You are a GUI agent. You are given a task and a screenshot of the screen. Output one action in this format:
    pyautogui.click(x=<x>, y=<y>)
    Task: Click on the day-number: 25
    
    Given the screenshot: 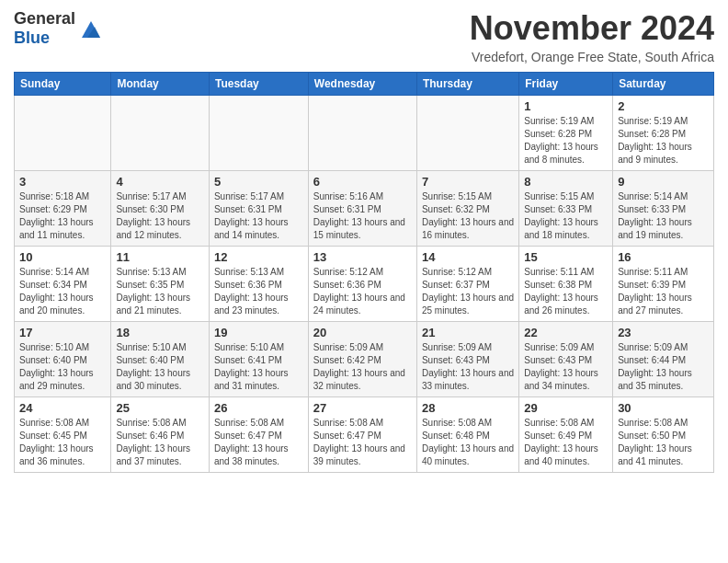 What is the action you would take?
    pyautogui.click(x=160, y=408)
    